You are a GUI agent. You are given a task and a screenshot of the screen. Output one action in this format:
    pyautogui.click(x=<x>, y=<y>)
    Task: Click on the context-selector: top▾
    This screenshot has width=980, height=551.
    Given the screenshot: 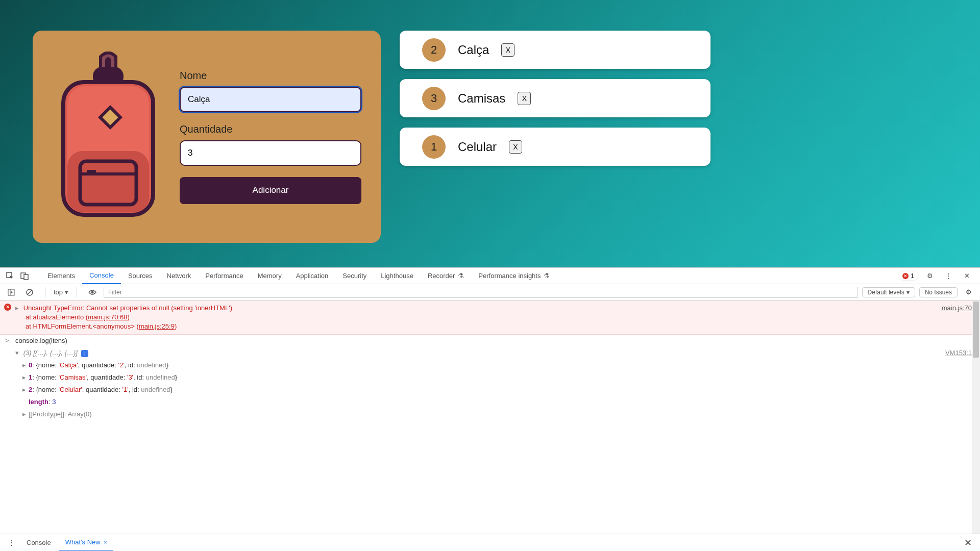 What is the action you would take?
    pyautogui.click(x=61, y=292)
    